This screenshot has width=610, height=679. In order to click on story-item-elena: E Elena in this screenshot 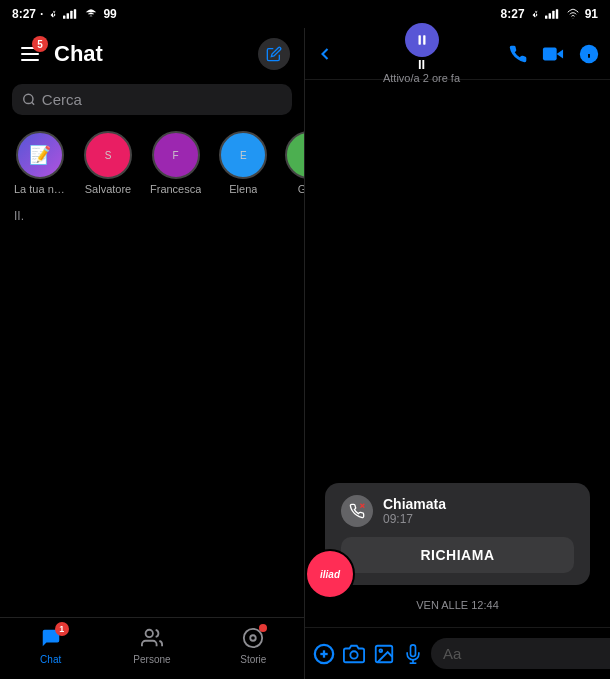, I will do `click(243, 163)`.